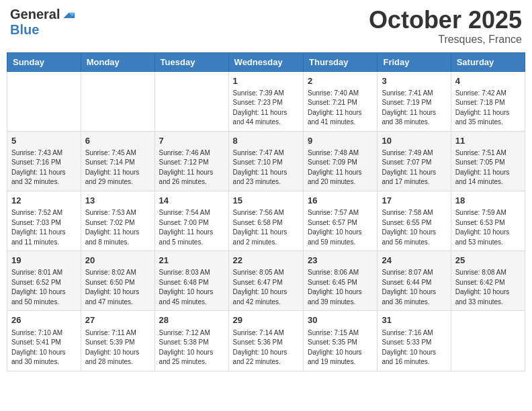 This screenshot has height=411, width=532. I want to click on calendar-cell: 20Sunrise: 8:02 AMSunset: 6:50 PMDayligh…, so click(118, 281).